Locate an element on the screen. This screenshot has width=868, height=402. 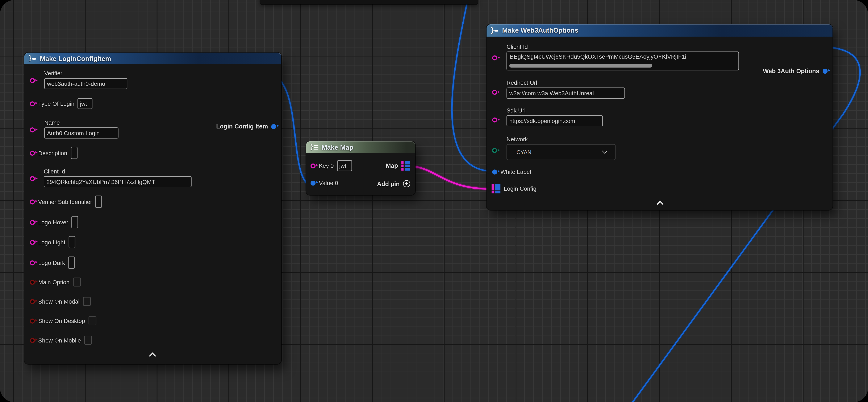
node-title: Make Map is located at coordinates (338, 147).